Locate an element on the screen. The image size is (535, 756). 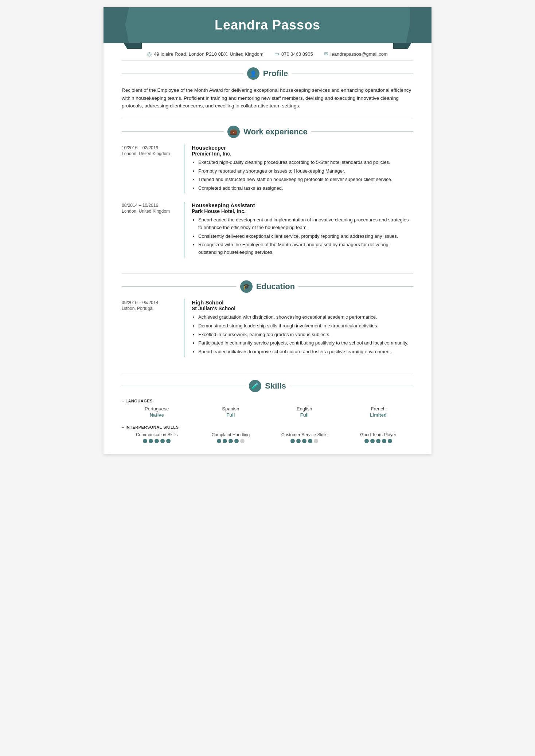
company-1: Premier Inn, Inc. is located at coordinates (302, 154).